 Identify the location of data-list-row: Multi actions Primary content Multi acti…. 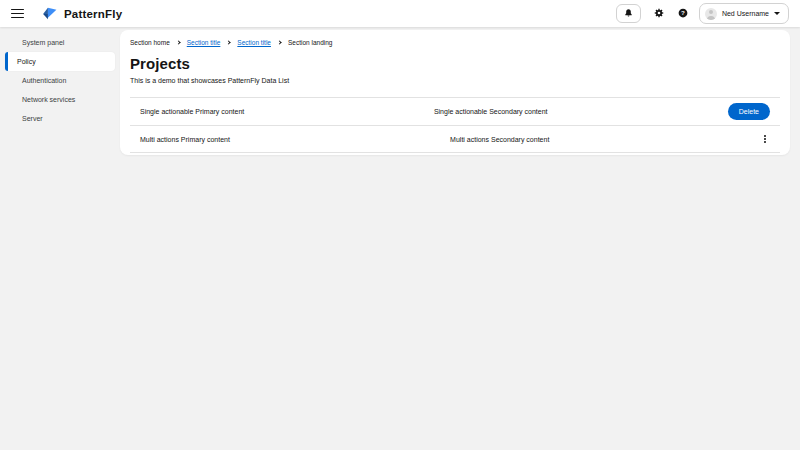
(455, 139).